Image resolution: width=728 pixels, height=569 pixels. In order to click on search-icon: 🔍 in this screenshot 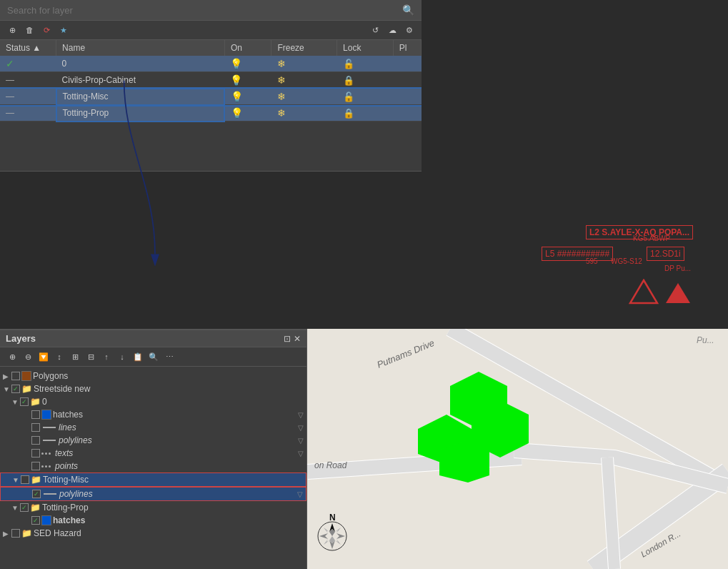, I will do `click(409, 10)`.